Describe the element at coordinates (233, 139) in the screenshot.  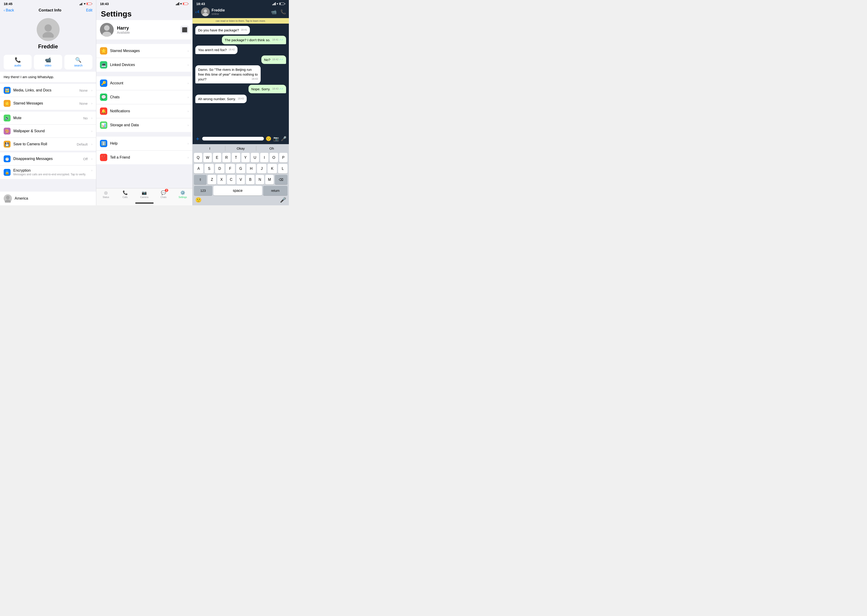
I see `message-input` at that location.